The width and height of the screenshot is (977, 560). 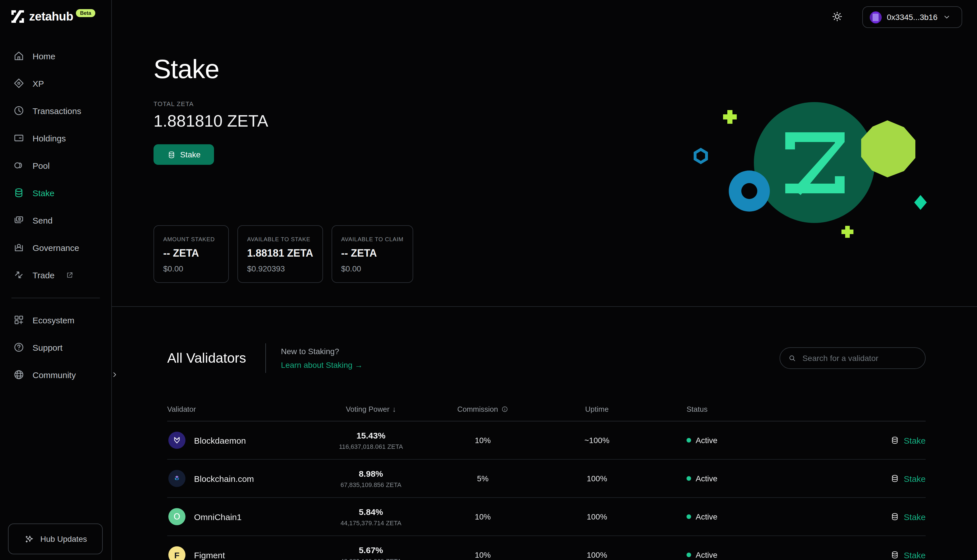 I want to click on page-title: Stake, so click(x=565, y=69).